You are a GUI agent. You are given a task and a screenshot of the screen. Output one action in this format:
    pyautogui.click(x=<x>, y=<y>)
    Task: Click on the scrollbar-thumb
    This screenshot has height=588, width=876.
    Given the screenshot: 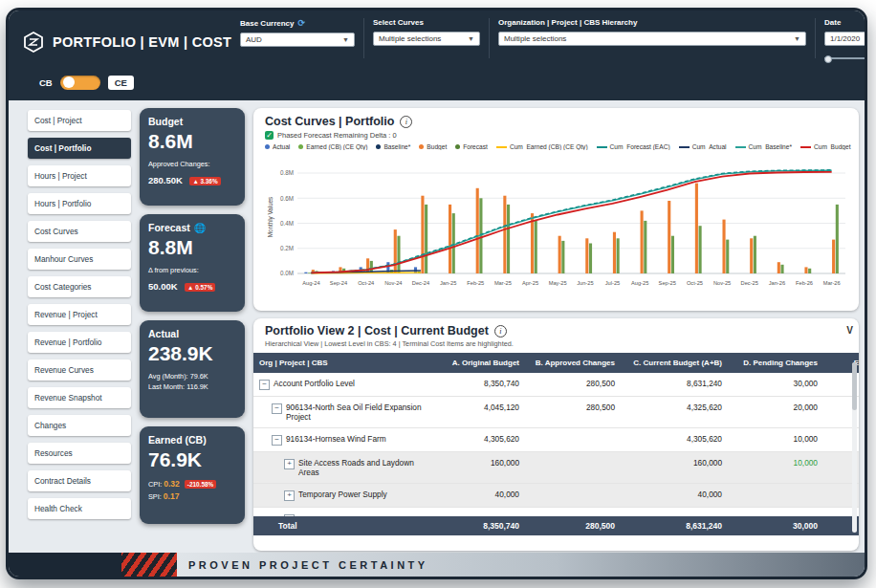 What is the action you would take?
    pyautogui.click(x=855, y=386)
    